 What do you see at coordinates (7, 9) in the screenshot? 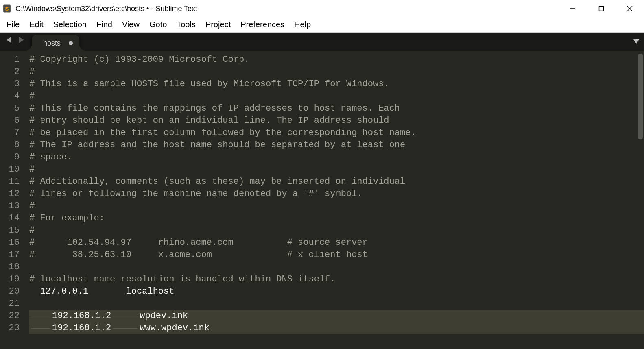
I see `svg-text: S` at bounding box center [7, 9].